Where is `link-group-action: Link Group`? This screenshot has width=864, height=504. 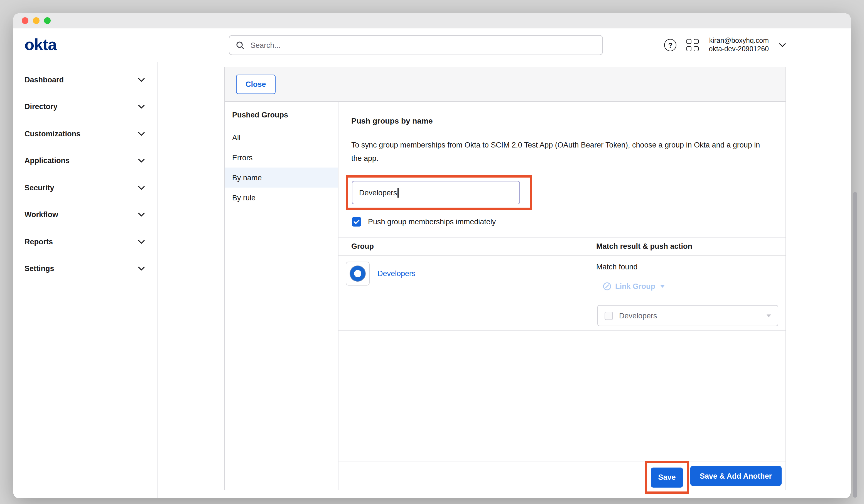
link-group-action: Link Group is located at coordinates (634, 286).